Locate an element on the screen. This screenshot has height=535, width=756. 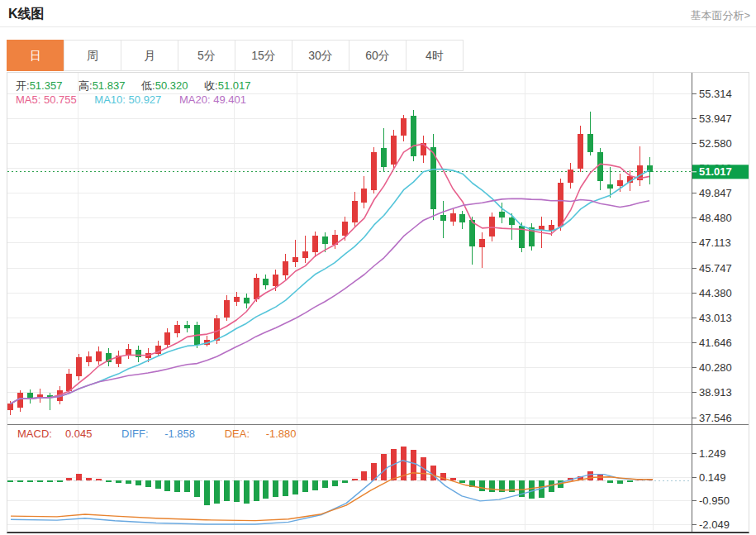
fundamental-analysis-link: 基本面分析> is located at coordinates (720, 16).